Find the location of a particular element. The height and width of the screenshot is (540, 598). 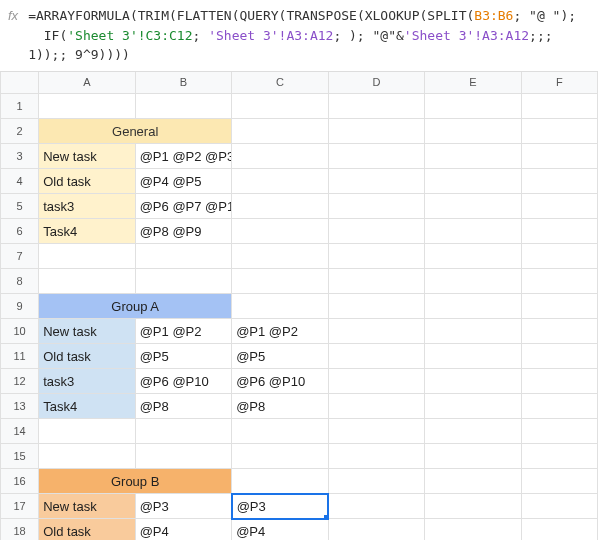

col-header: B is located at coordinates (183, 83).